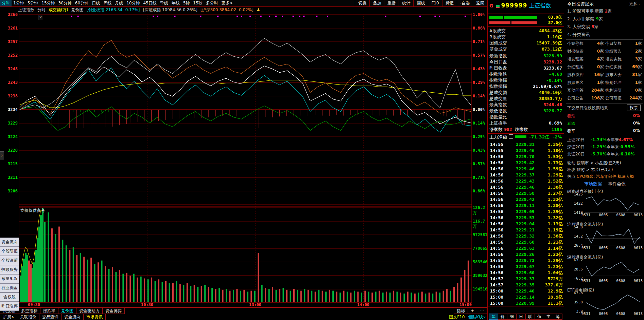 The image size is (644, 320). I want to click on rotation-value: 疲弱市 > 小盘股(已2天), so click(599, 163).